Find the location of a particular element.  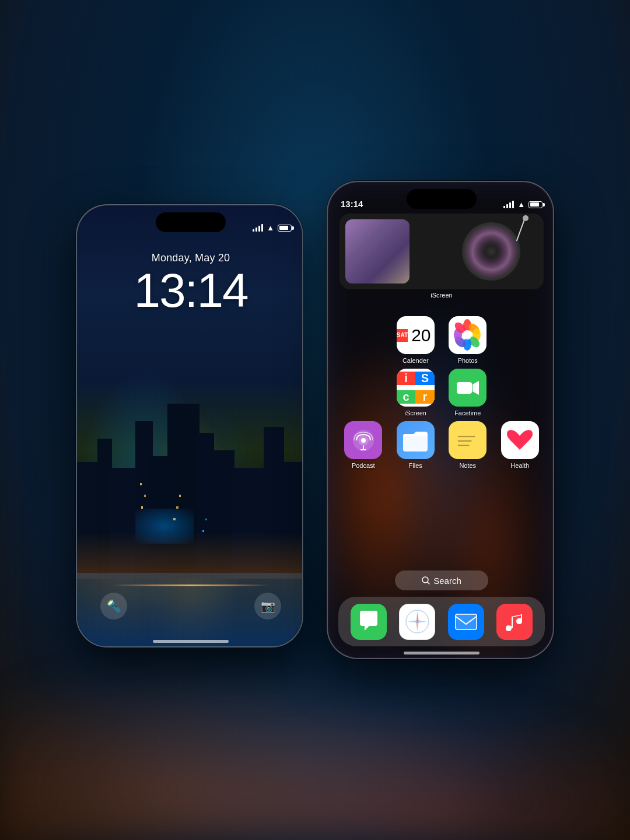

files-folder-icon is located at coordinates (415, 440).